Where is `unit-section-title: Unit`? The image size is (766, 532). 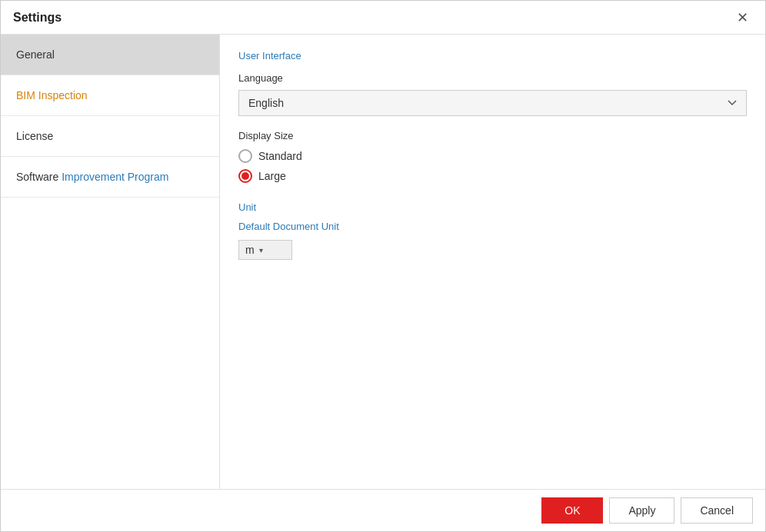
unit-section-title: Unit is located at coordinates (492, 208).